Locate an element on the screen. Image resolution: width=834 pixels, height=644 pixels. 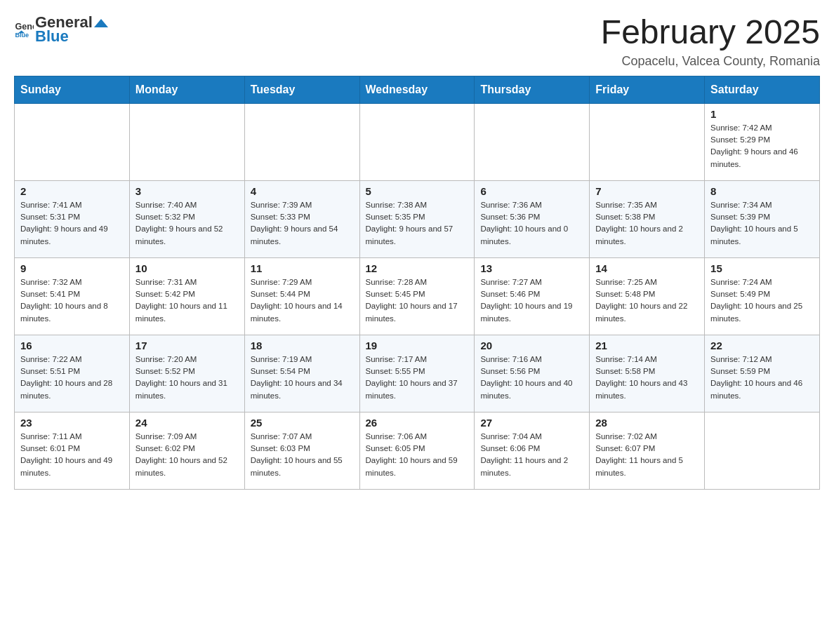
location: Copacelu, Valcea County, Romania is located at coordinates (710, 62).